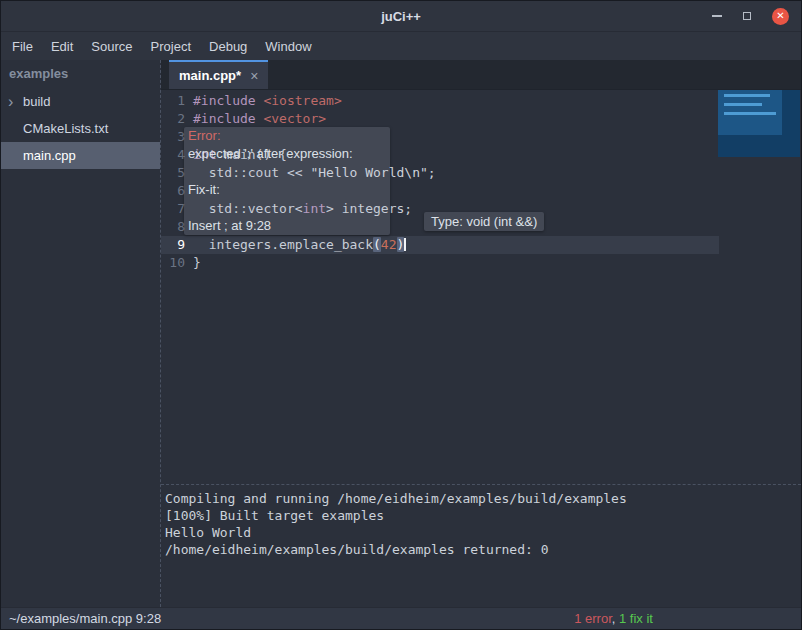  Describe the element at coordinates (218, 74) in the screenshot. I see `tab-maincpp: main.cpp* ×` at that location.